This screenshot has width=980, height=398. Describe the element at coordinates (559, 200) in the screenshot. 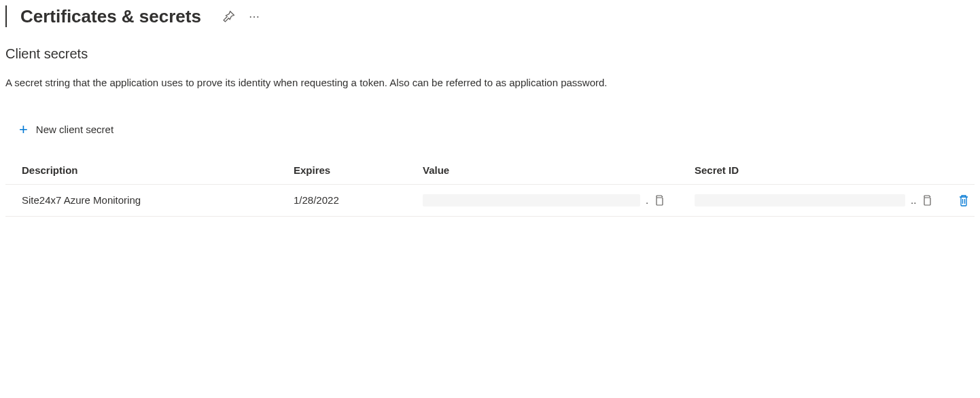

I see `cell-value: .` at that location.